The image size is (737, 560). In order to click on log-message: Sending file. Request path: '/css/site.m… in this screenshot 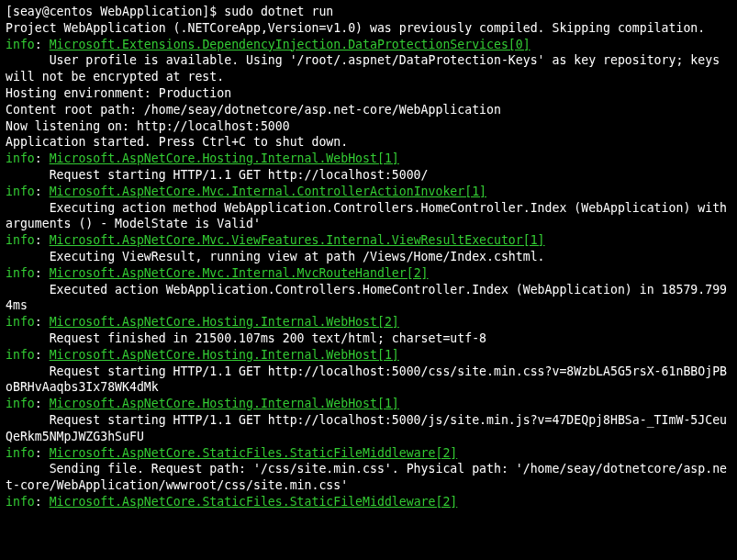, I will do `click(366, 477)`.